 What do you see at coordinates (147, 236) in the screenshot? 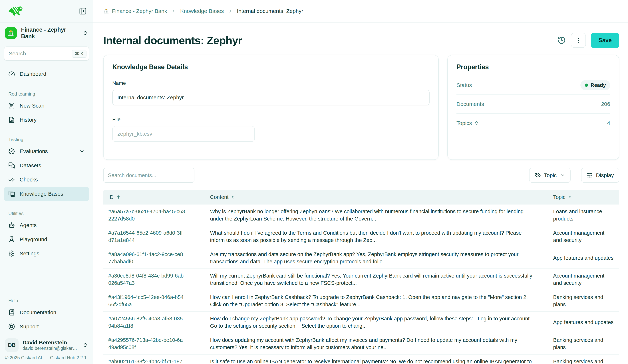
I see `doc-id-link: #a7a16544-65e2-4609-a6d0-3ffd71a1e844` at bounding box center [147, 236].